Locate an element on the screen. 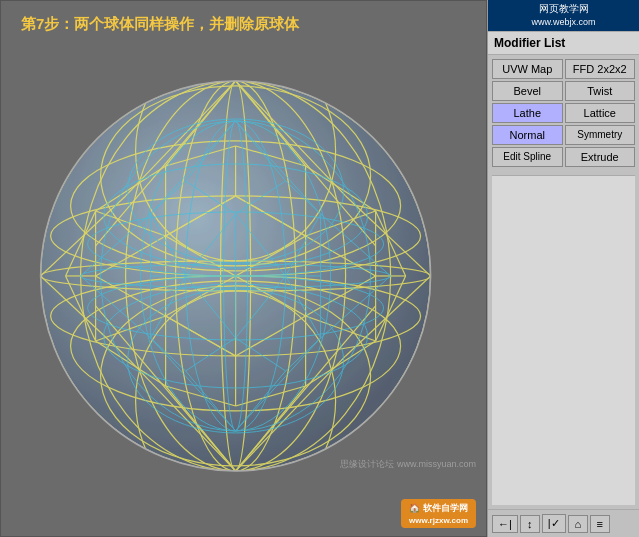 The image size is (639, 537). toolbar-btn-check: |✓ is located at coordinates (554, 524).